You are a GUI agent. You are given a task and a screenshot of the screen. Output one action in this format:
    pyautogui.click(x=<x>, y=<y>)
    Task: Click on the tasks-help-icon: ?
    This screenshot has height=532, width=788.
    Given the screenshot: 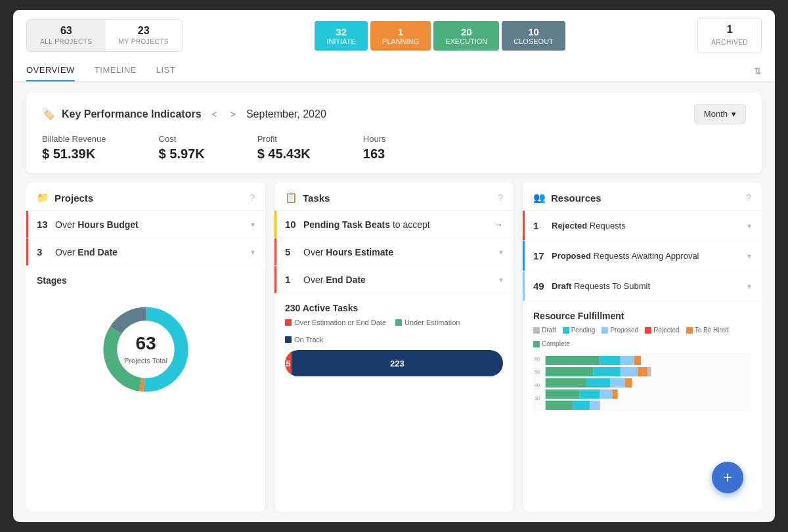 What is the action you would take?
    pyautogui.click(x=500, y=198)
    